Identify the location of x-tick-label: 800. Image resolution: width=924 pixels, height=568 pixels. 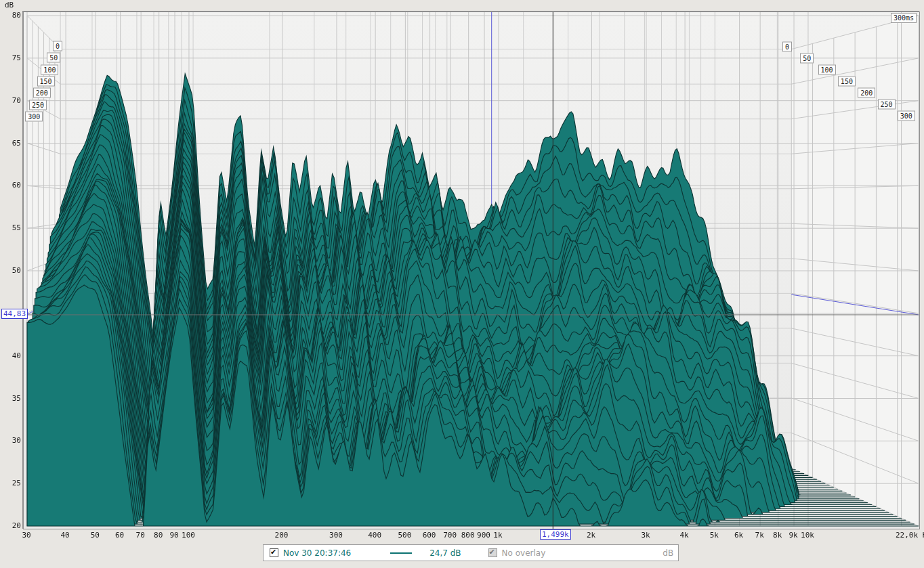
(468, 535).